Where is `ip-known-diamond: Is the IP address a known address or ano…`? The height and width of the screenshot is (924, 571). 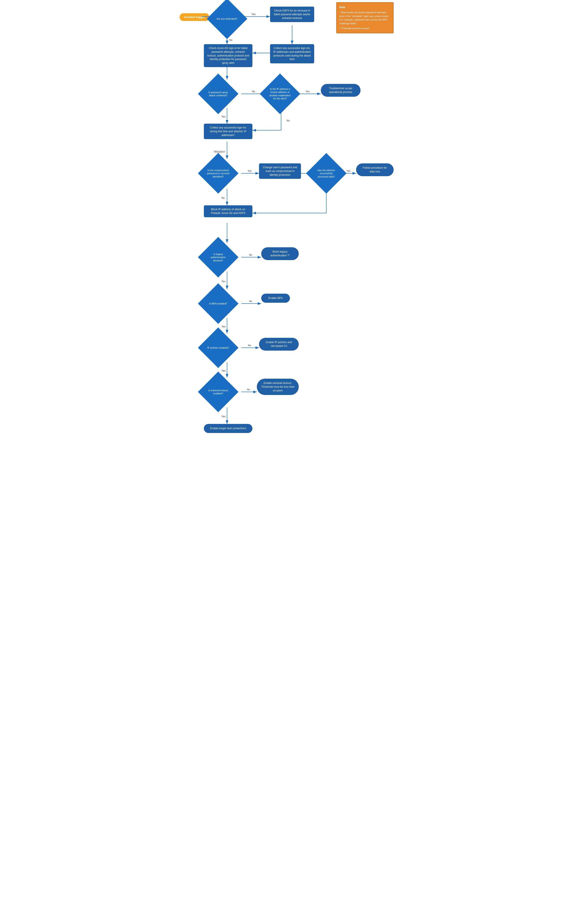
ip-known-diamond: Is the IP address a known address or ano… is located at coordinates (280, 94).